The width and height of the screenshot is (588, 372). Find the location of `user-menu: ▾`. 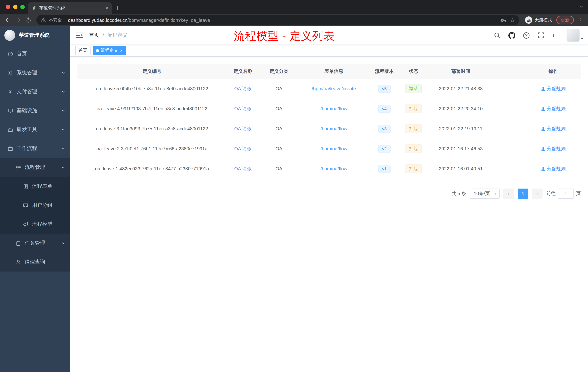

user-menu: ▾ is located at coordinates (575, 35).